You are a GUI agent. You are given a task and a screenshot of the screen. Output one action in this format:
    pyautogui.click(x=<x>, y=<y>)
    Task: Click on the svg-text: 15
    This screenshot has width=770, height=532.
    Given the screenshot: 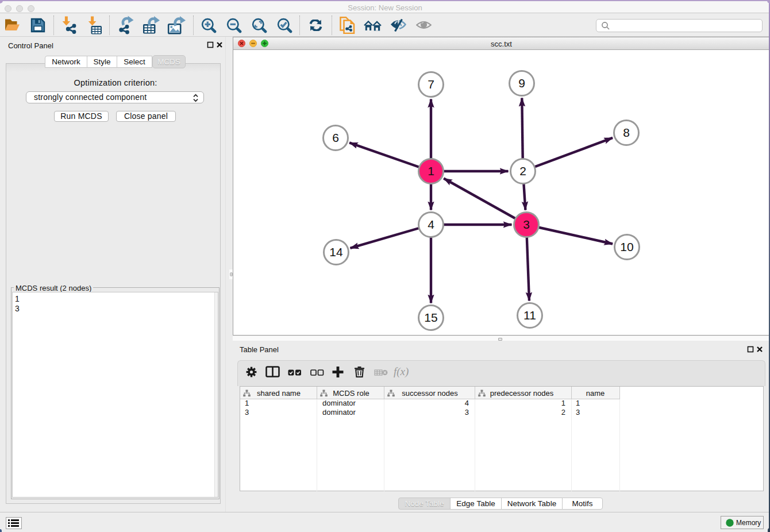 What is the action you would take?
    pyautogui.click(x=431, y=317)
    